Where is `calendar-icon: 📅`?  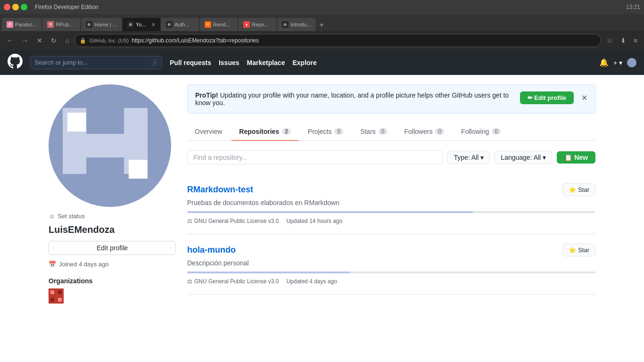 calendar-icon: 📅 is located at coordinates (52, 264).